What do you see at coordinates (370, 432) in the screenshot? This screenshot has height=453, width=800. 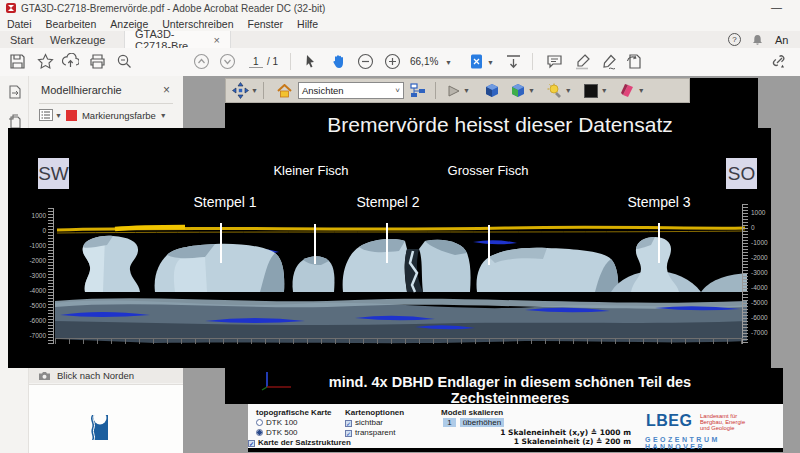 I see `transparent-checkbox-row: ✓transparent` at bounding box center [370, 432].